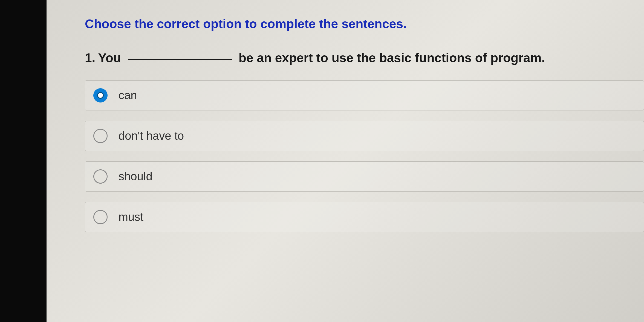 This screenshot has width=644, height=322. Describe the element at coordinates (365, 95) in the screenshot. I see `option-can: can` at that location.